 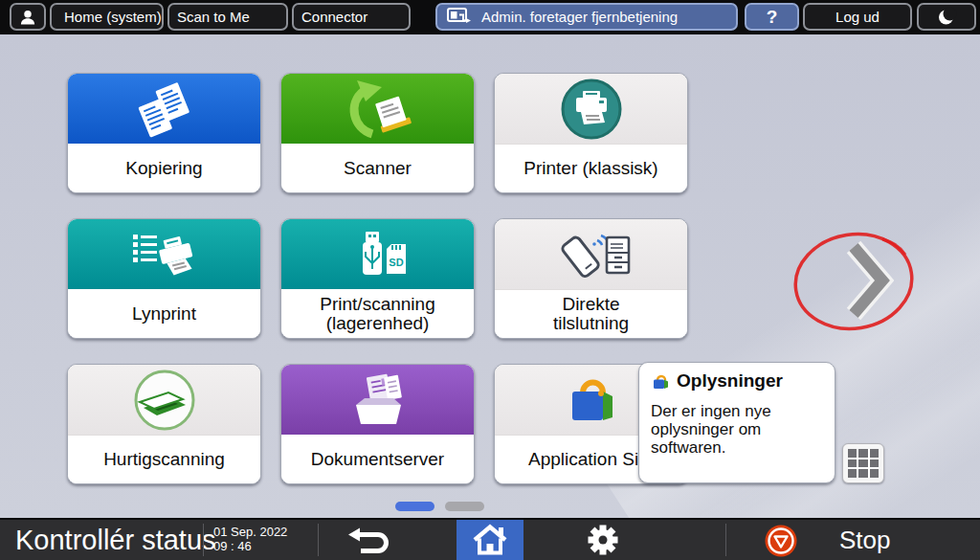 I want to click on tab-connector: Connector, so click(x=351, y=17).